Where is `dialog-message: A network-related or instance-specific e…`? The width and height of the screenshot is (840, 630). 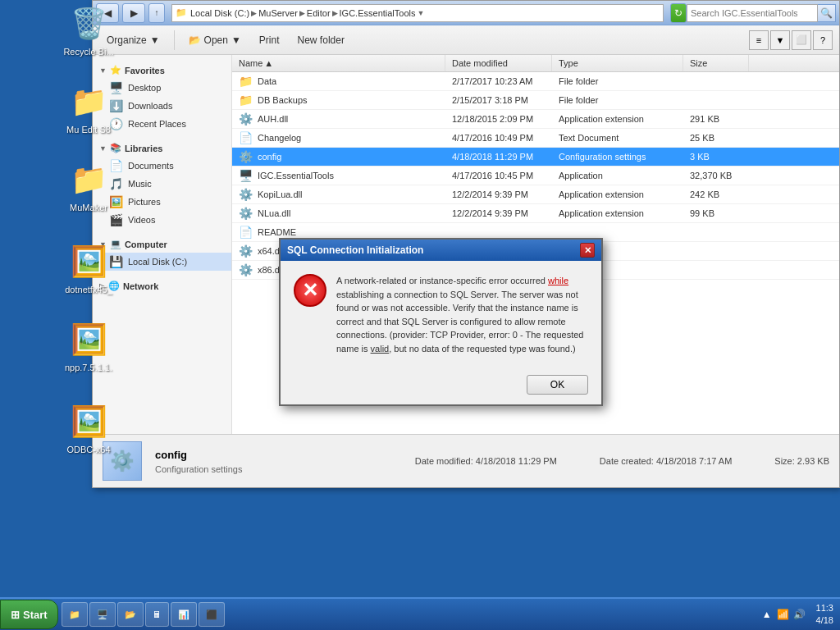 dialog-message: A network-related or instance-specific e… is located at coordinates (463, 315).